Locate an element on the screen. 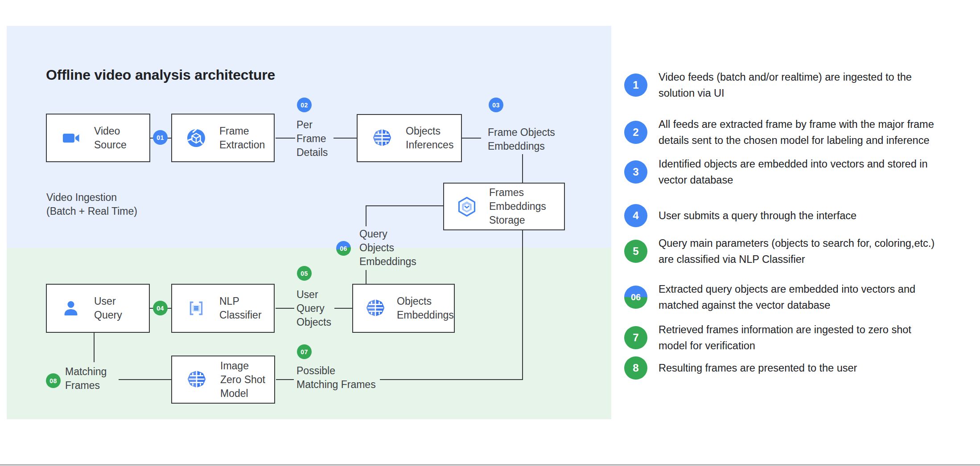 This screenshot has width=980, height=466. label-video-ingestion: Video Ingestion (Batch + Real Time) is located at coordinates (92, 204).